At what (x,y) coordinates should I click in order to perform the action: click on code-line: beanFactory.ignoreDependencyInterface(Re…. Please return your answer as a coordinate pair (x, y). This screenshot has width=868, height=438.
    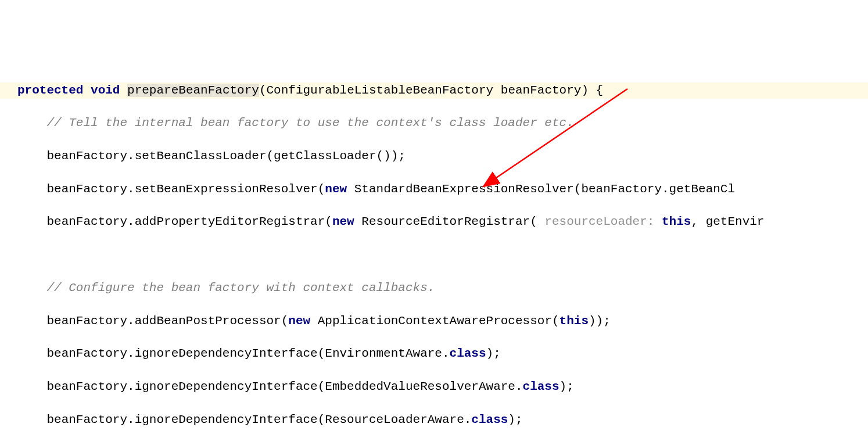
    Looking at the image, I should click on (434, 420).